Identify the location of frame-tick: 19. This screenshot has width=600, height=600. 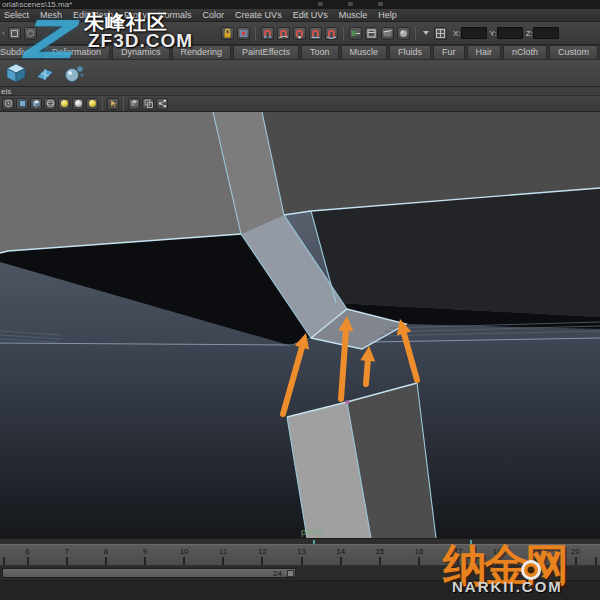
(536, 556).